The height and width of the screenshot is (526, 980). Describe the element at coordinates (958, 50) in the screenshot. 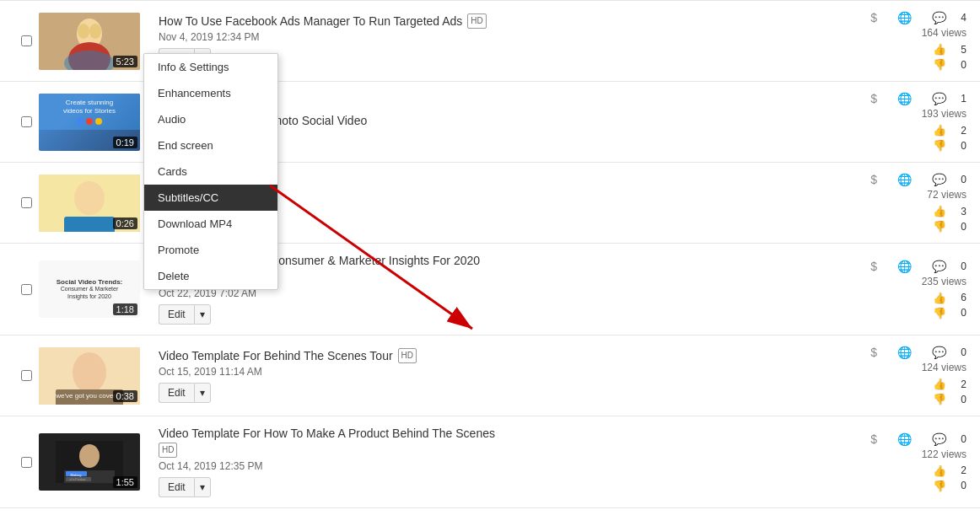

I see `like-count: 5` at that location.